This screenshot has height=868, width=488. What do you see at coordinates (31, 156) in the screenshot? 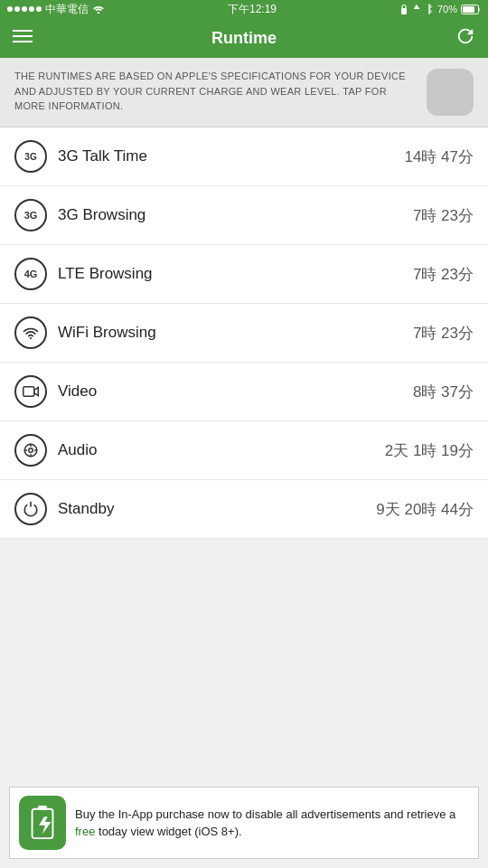
I see `3g-talk-icon: 3G` at bounding box center [31, 156].